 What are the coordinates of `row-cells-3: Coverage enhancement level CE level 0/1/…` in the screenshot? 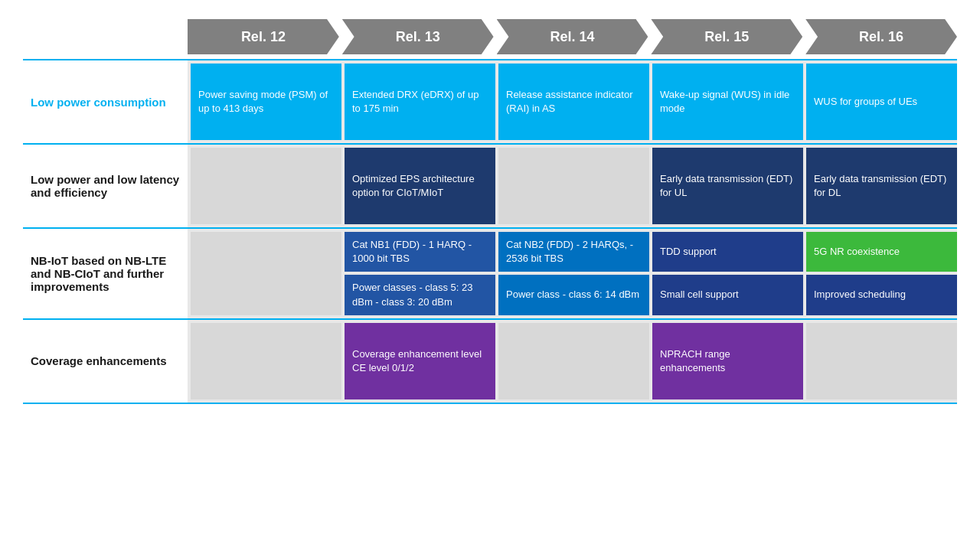 It's located at (573, 361).